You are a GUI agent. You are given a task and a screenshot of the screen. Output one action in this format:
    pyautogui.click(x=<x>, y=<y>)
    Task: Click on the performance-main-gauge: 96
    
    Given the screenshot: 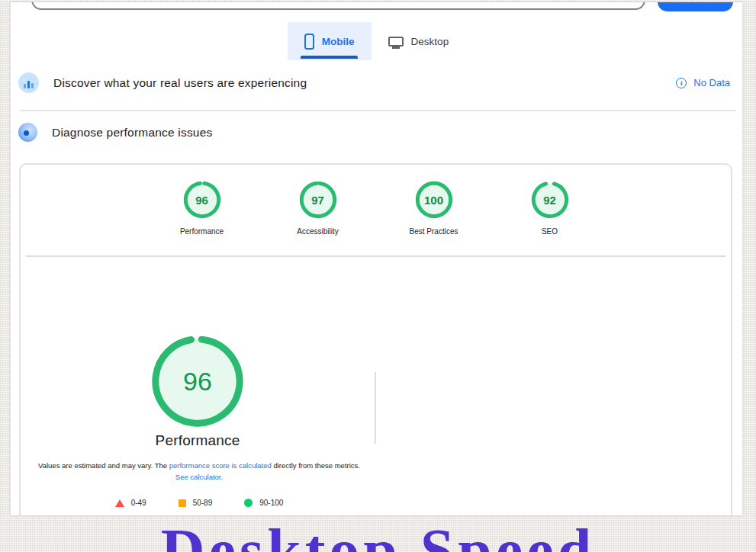 What is the action you would take?
    pyautogui.click(x=198, y=381)
    